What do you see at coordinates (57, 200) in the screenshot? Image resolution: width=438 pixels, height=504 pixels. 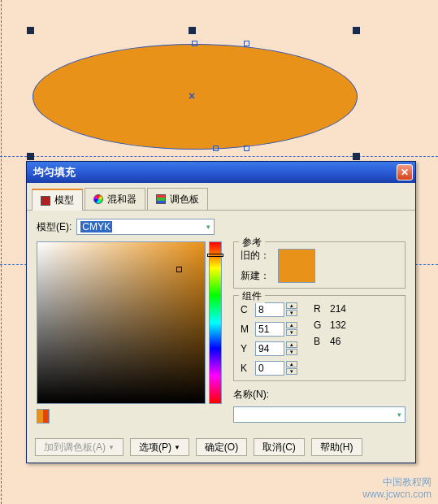 I see `tab-model: 模型` at bounding box center [57, 200].